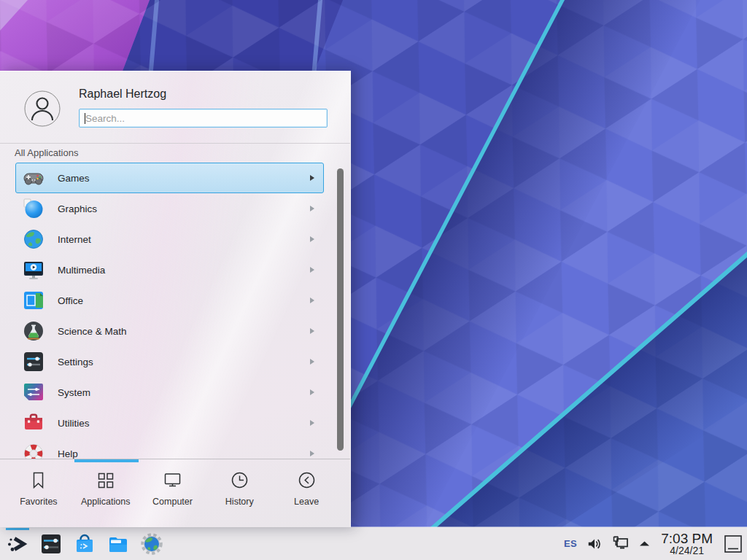 The image size is (747, 560). I want to click on section-label: All Applications, so click(47, 153).